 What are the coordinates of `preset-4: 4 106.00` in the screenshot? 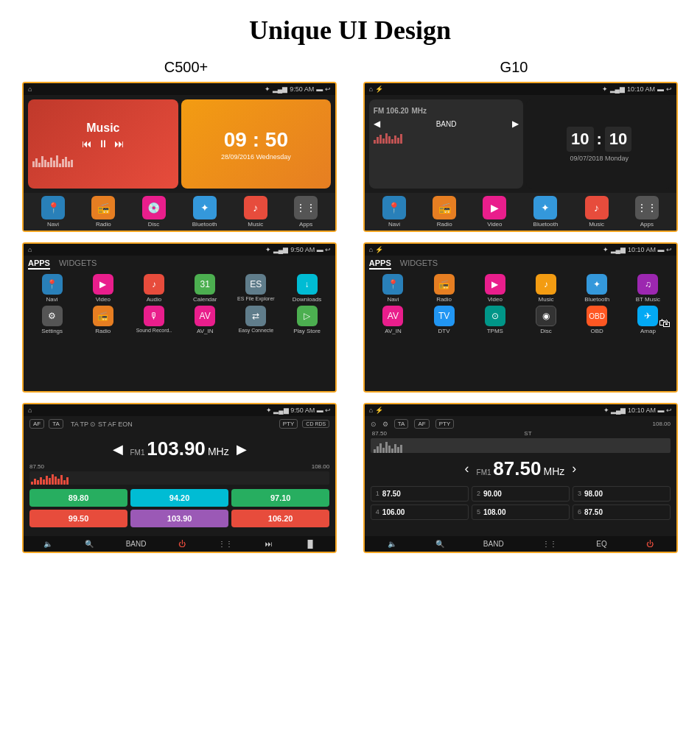 It's located at (420, 513).